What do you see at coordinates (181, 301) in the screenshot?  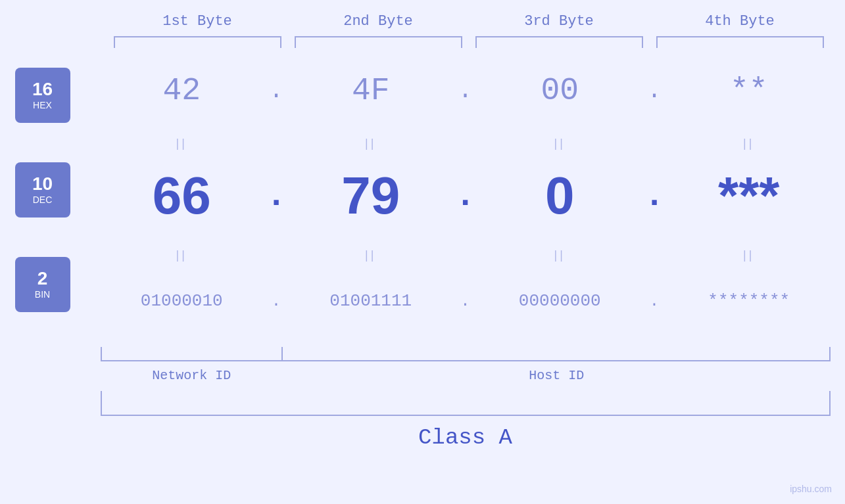 I see `bin-val-1: 01000010` at bounding box center [181, 301].